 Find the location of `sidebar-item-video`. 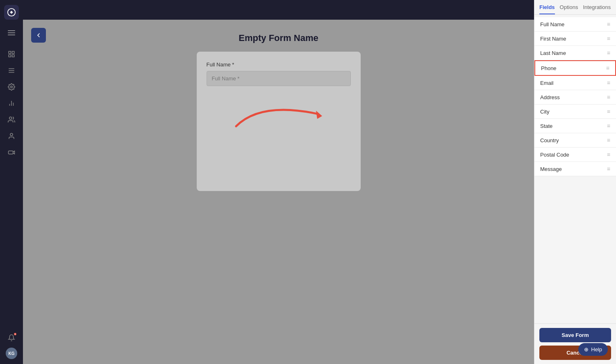

sidebar-item-video is located at coordinates (11, 152).